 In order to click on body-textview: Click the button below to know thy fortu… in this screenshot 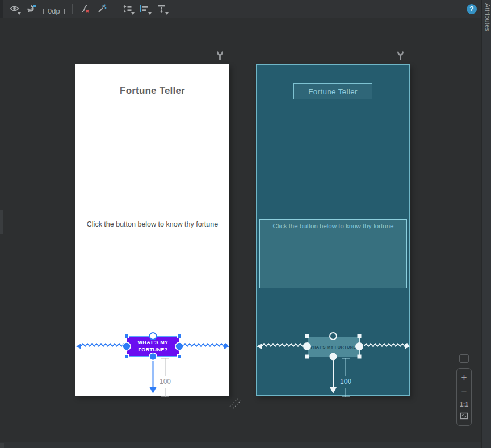, I will do `click(152, 224)`.